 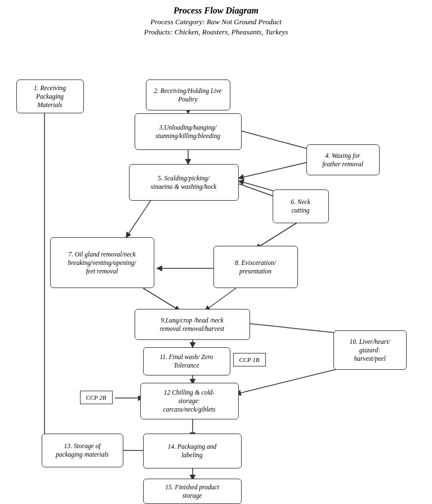 I want to click on box-6: 6. Neck cutting, so click(x=301, y=206).